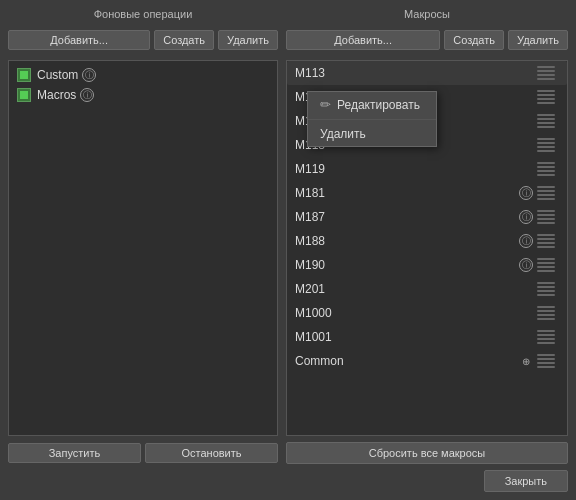 This screenshot has width=576, height=500. What do you see at coordinates (427, 217) in the screenshot?
I see `macro-item-m187: M187 ⓘ` at bounding box center [427, 217].